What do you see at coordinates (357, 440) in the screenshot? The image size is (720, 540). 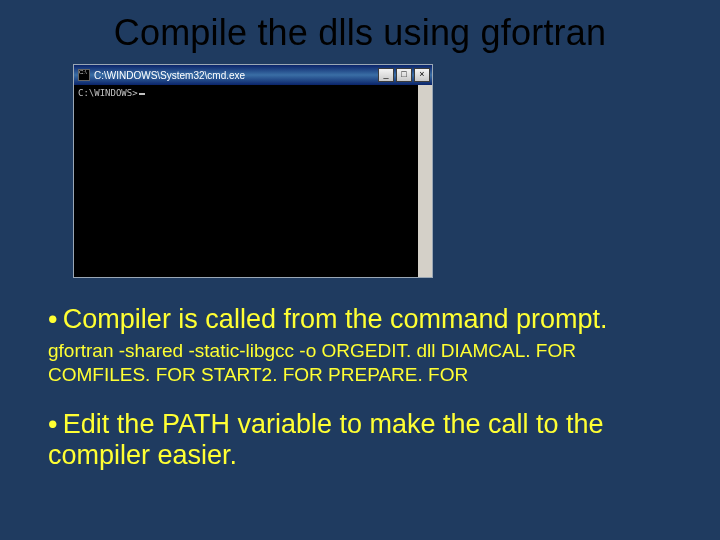 I see `bullet-2: •Edit the PATH variable to make the call…` at bounding box center [357, 440].